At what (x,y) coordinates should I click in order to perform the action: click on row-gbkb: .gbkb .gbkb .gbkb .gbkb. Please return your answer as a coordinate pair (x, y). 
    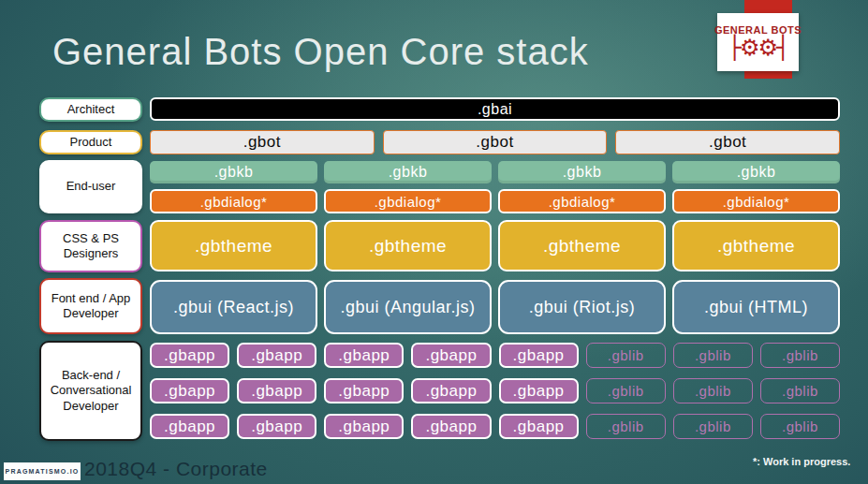
    Looking at the image, I should click on (494, 172).